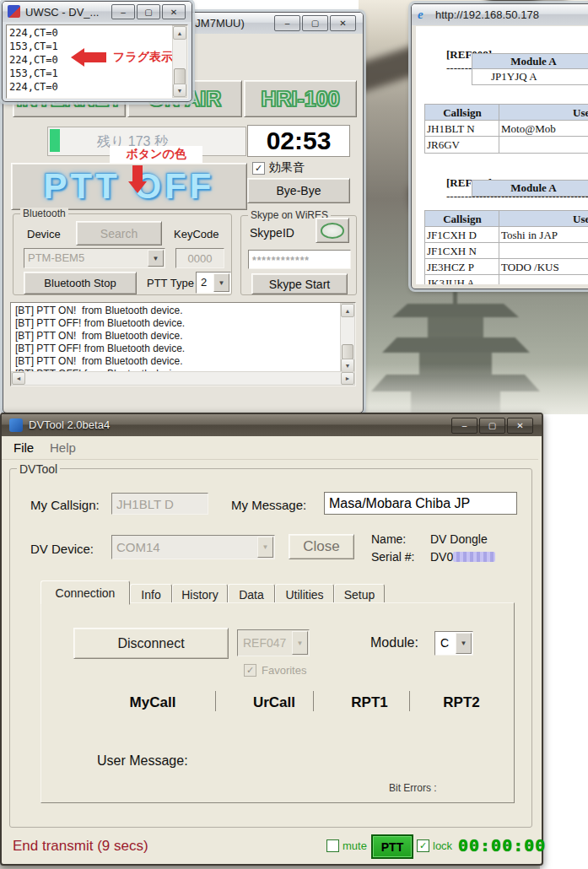 This screenshot has width=588, height=869. What do you see at coordinates (488, 15) in the screenshot?
I see `browser-window-title: http://192.168.50.178` at bounding box center [488, 15].